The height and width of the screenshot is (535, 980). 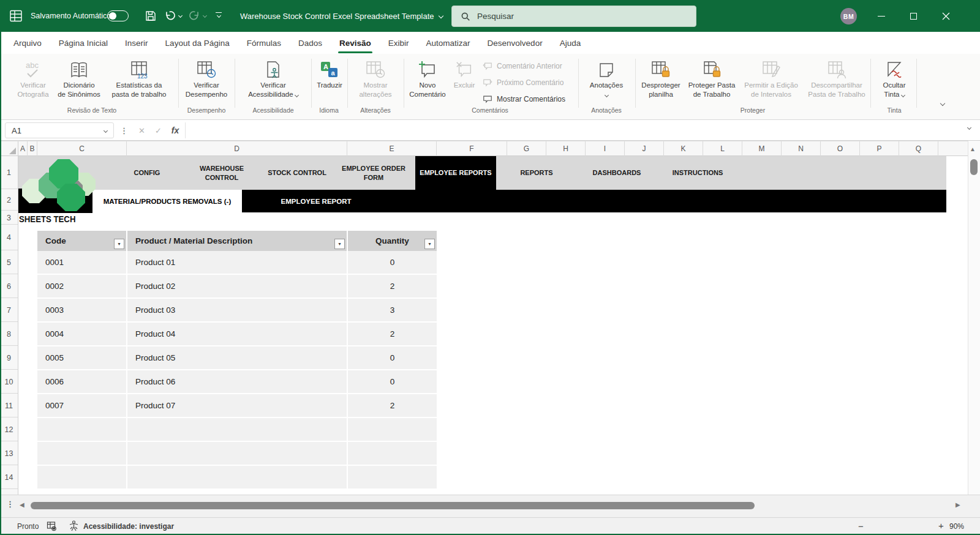 What do you see at coordinates (9, 149) in the screenshot?
I see `select-all-corner` at bounding box center [9, 149].